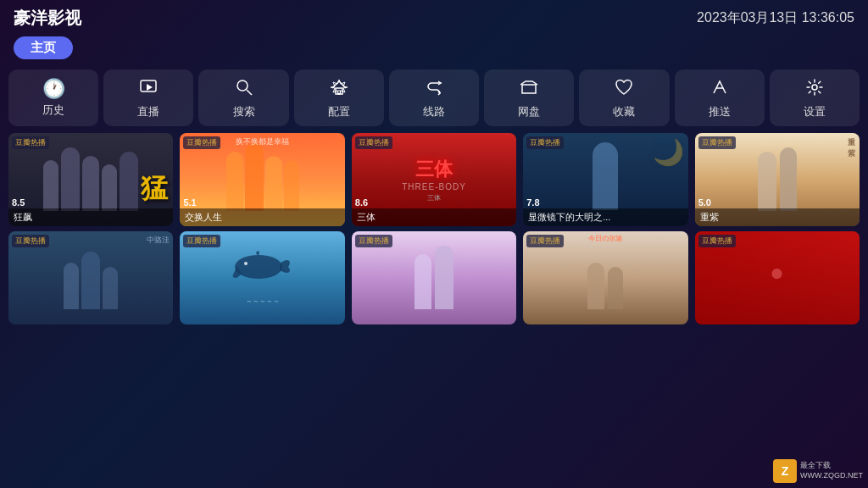  Describe the element at coordinates (624, 89) in the screenshot. I see `favorites-icon` at that location.